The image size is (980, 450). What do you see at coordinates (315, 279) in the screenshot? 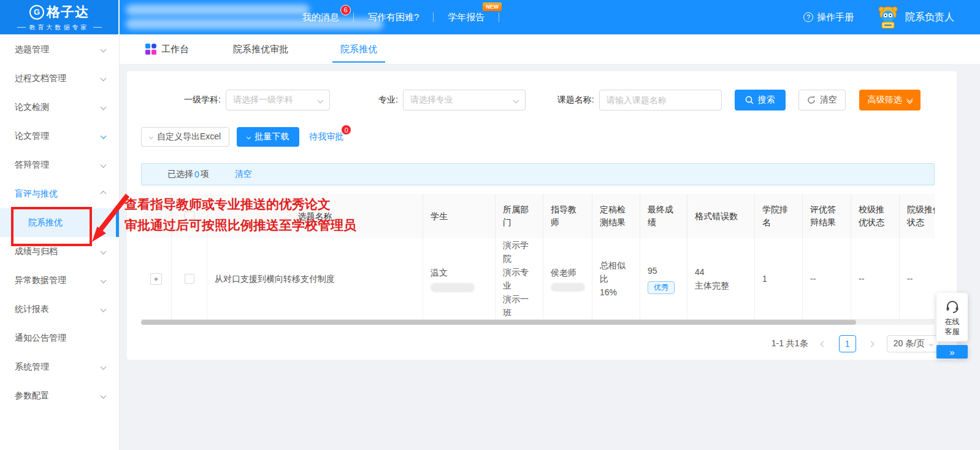
I see `title-cell: 从对口支援到横向转移支付制度` at bounding box center [315, 279].